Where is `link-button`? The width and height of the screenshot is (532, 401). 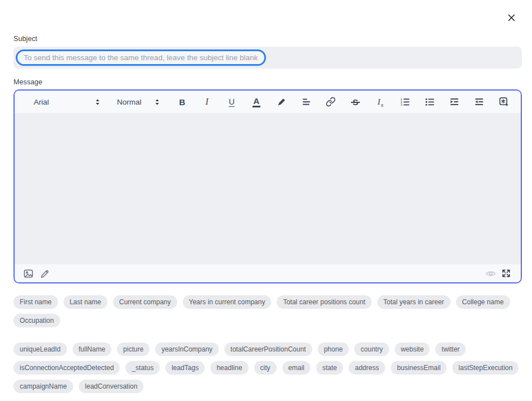
link-button is located at coordinates (331, 102).